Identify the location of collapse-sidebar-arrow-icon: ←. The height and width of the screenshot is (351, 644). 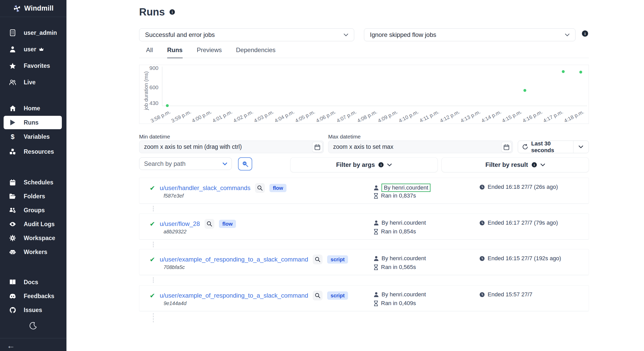
(11, 346).